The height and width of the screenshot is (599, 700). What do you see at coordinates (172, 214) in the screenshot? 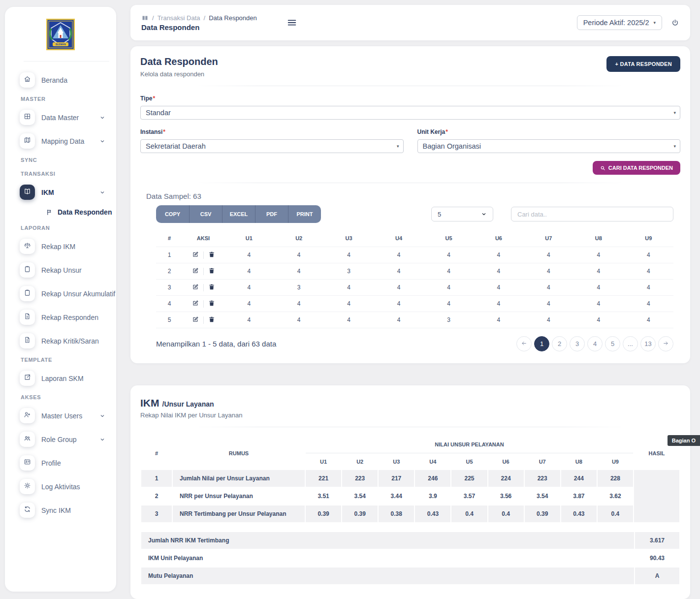
I see `export-copy-button: COPY` at bounding box center [172, 214].